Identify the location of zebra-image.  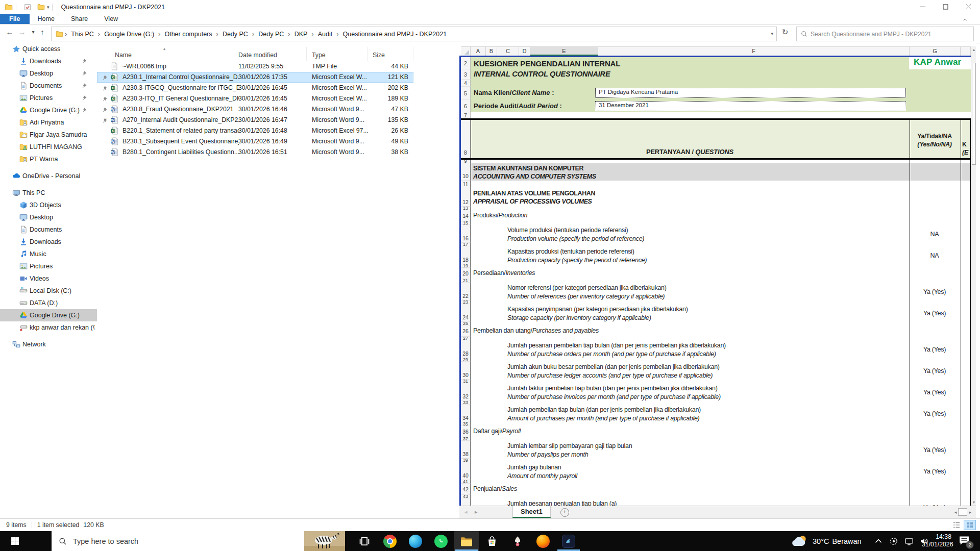
(325, 541).